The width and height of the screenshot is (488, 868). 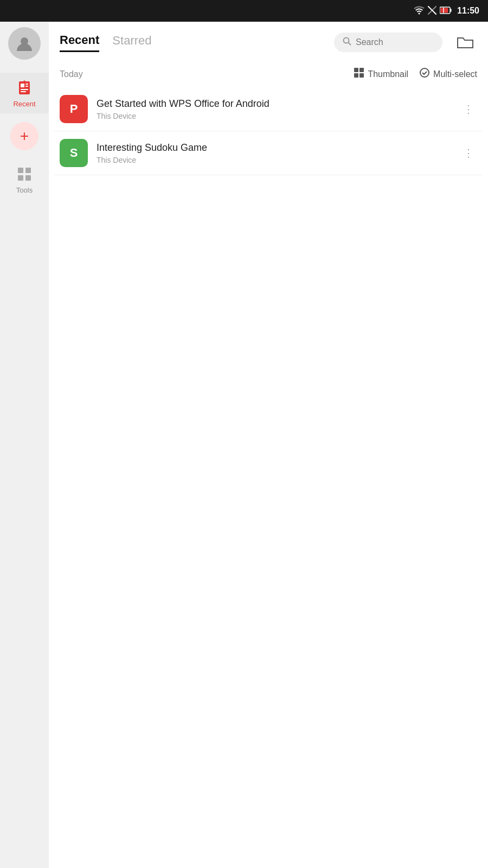 I want to click on thumbnail-icon, so click(x=359, y=74).